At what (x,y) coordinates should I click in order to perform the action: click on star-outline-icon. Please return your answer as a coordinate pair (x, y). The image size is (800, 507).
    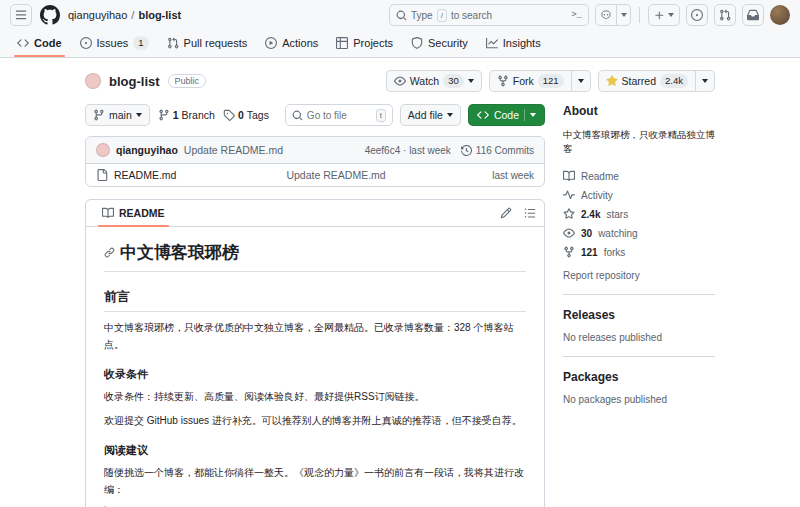
    Looking at the image, I should click on (569, 214).